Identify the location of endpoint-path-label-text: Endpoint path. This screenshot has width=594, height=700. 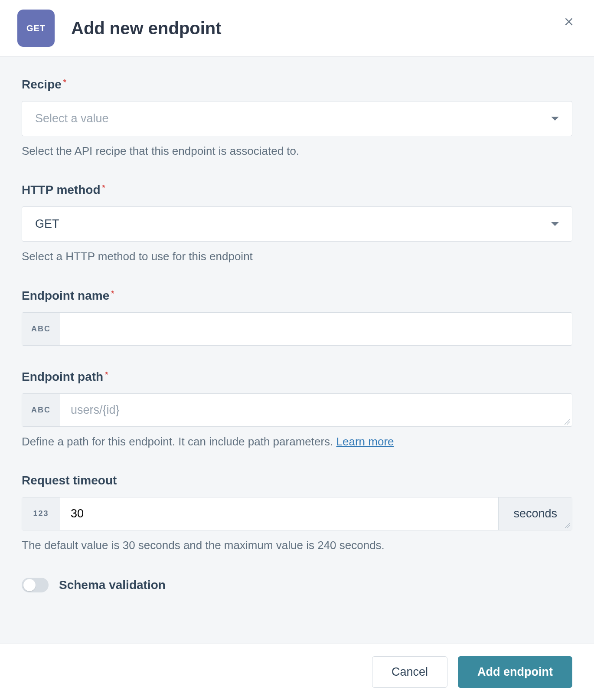
(62, 376).